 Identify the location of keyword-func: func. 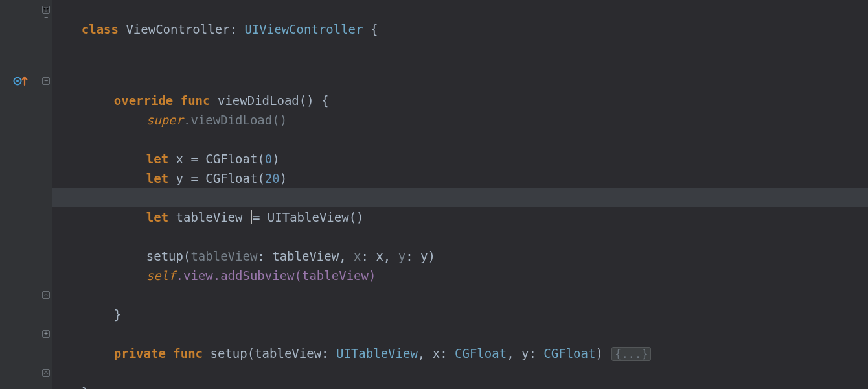
(196, 100).